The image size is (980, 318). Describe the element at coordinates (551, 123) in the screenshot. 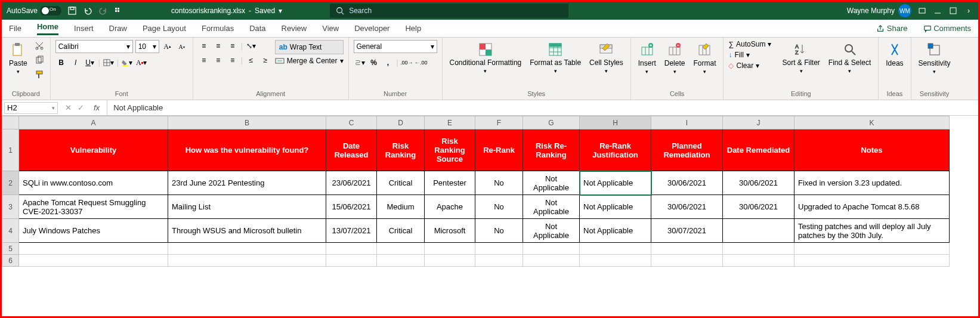

I see `column-header-G: G` at that location.